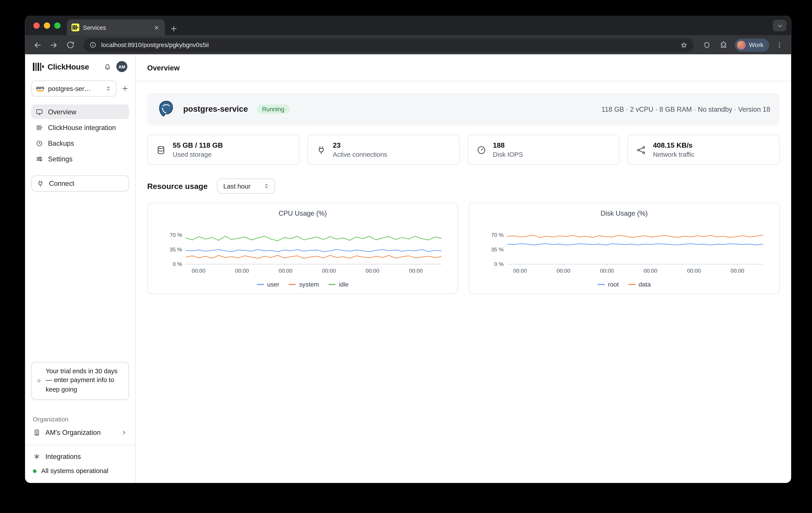  Describe the element at coordinates (80, 183) in the screenshot. I see `connect-button: Connect` at that location.